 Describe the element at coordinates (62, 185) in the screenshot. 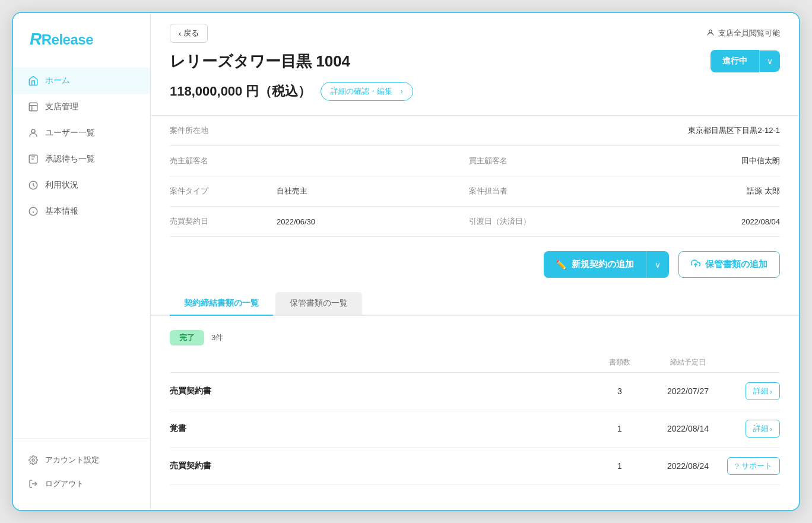

I see `sidebar-item-usage-label: 利用状況` at that location.